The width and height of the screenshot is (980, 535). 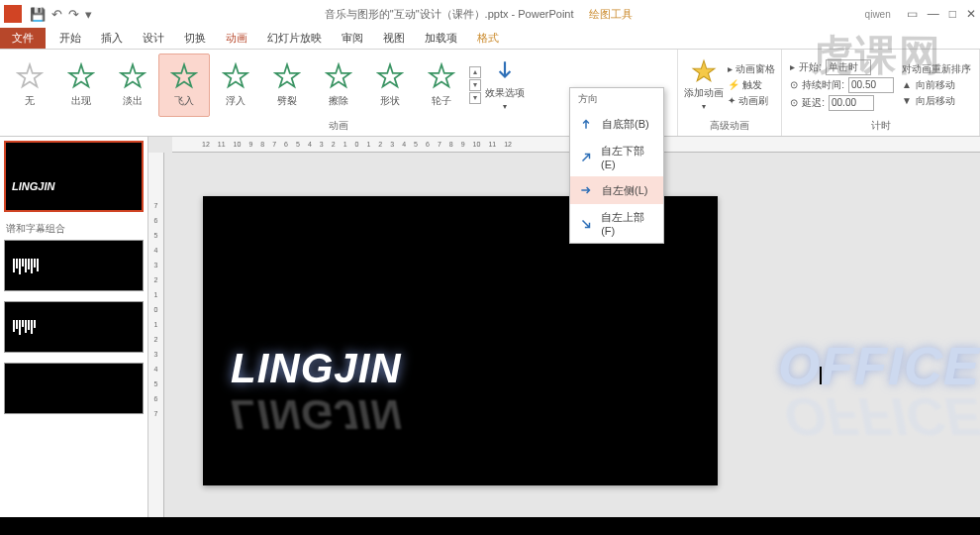 I want to click on tab-animations: 动画, so click(x=237, y=38).